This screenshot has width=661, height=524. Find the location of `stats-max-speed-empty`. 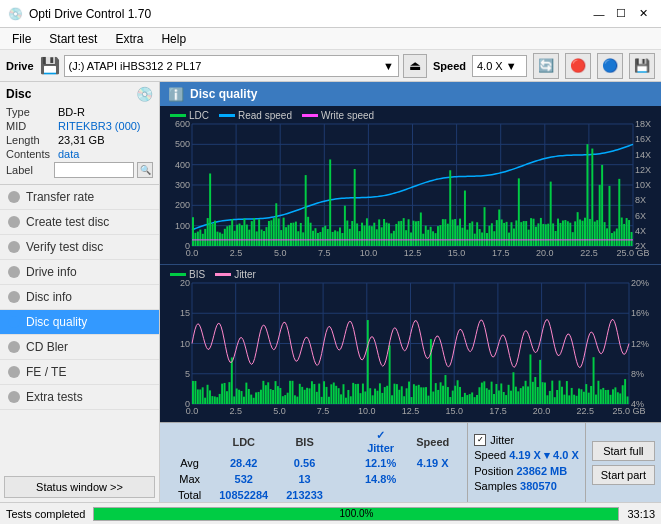

stats-max-speed-empty is located at coordinates (432, 479).